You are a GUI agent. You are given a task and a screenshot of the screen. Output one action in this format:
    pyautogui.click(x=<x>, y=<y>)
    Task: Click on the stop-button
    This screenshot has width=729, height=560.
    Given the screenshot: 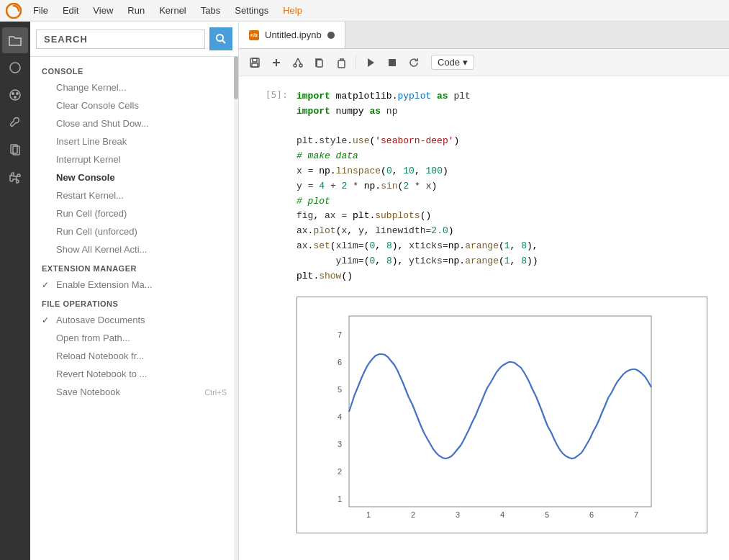 What is the action you would take?
    pyautogui.click(x=392, y=63)
    